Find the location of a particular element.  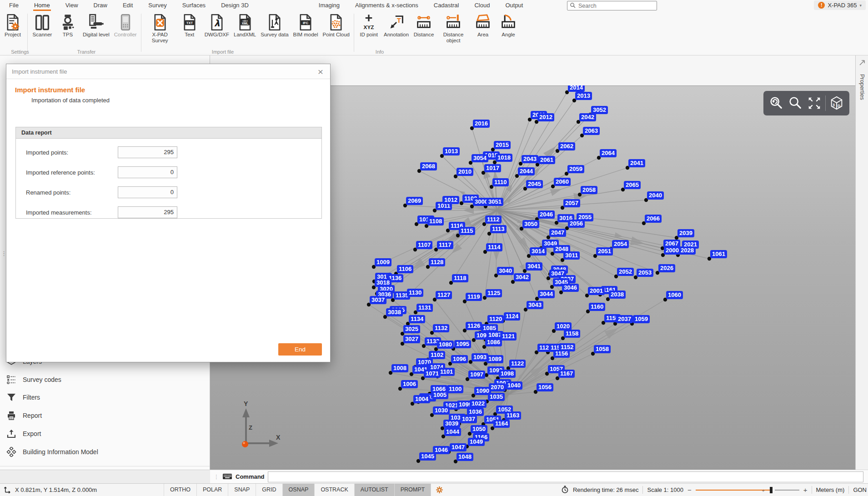

map-point-label: 2039 is located at coordinates (686, 233).